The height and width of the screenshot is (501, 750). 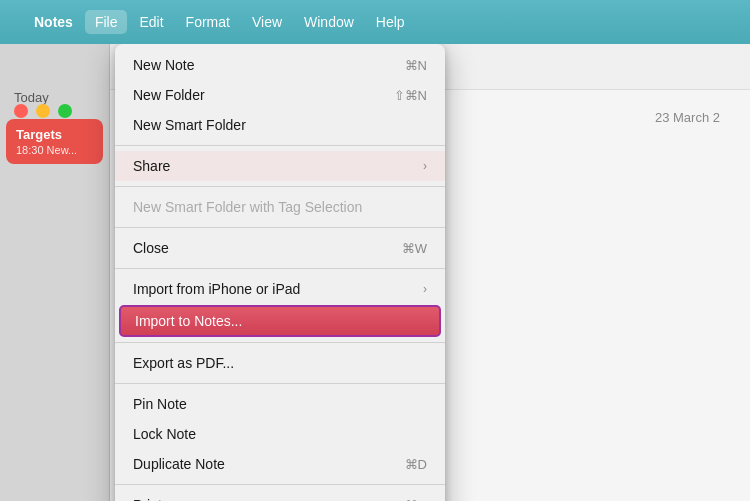 I want to click on menu-notes: Notes, so click(x=54, y=22).